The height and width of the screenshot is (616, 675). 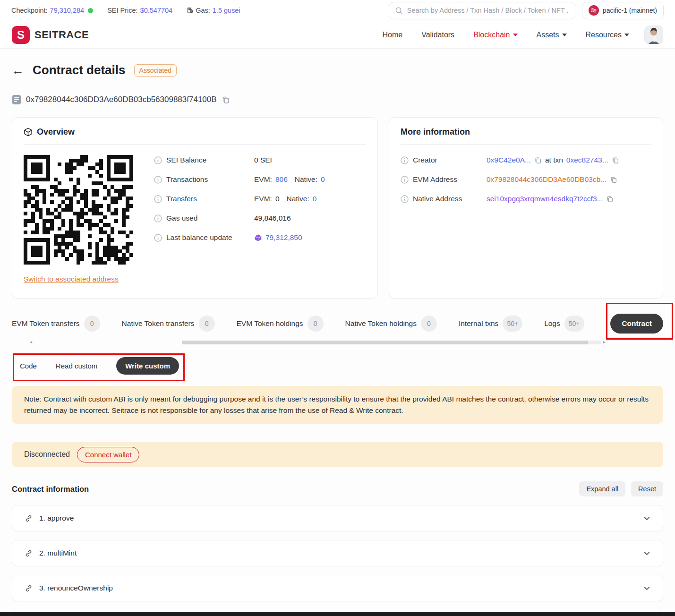 What do you see at coordinates (226, 100) in the screenshot?
I see `copy-address-icon` at bounding box center [226, 100].